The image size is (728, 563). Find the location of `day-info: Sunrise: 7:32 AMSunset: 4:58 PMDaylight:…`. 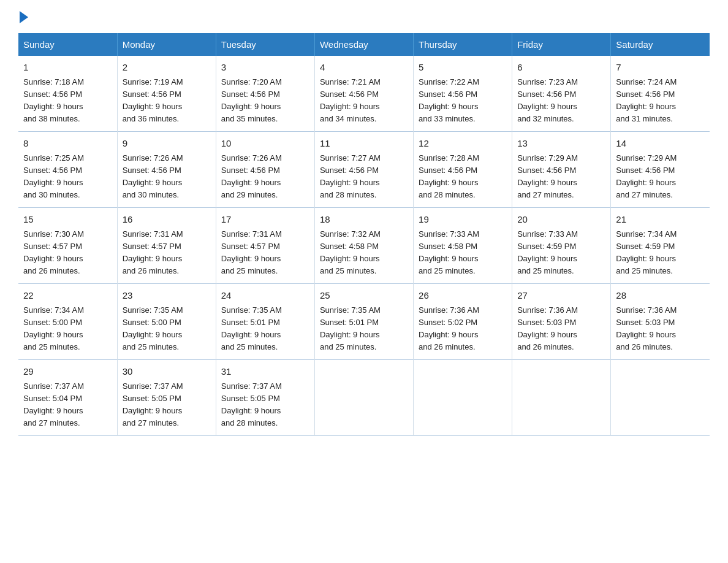

day-info: Sunrise: 7:32 AMSunset: 4:58 PMDaylight:… is located at coordinates (351, 253).